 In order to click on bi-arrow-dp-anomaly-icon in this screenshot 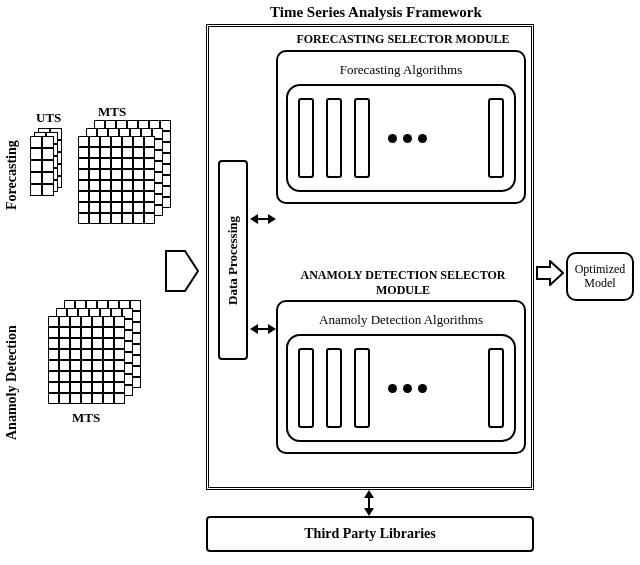, I will do `click(263, 329)`.